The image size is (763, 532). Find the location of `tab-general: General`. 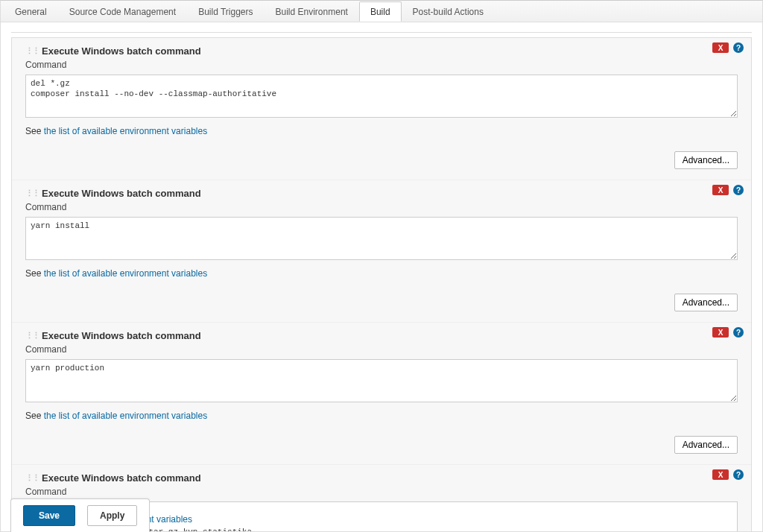

tab-general: General is located at coordinates (31, 11).